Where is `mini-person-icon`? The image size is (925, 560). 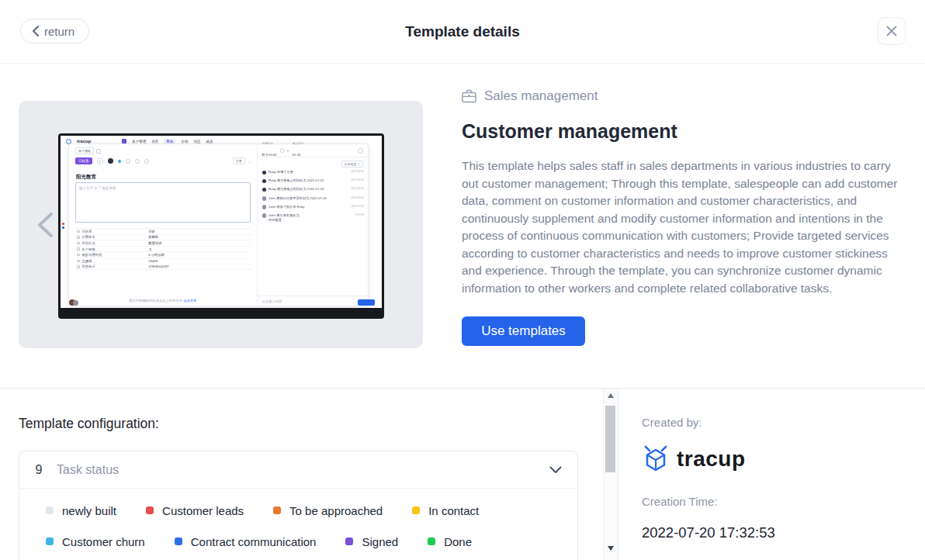 mini-person-icon is located at coordinates (360, 150).